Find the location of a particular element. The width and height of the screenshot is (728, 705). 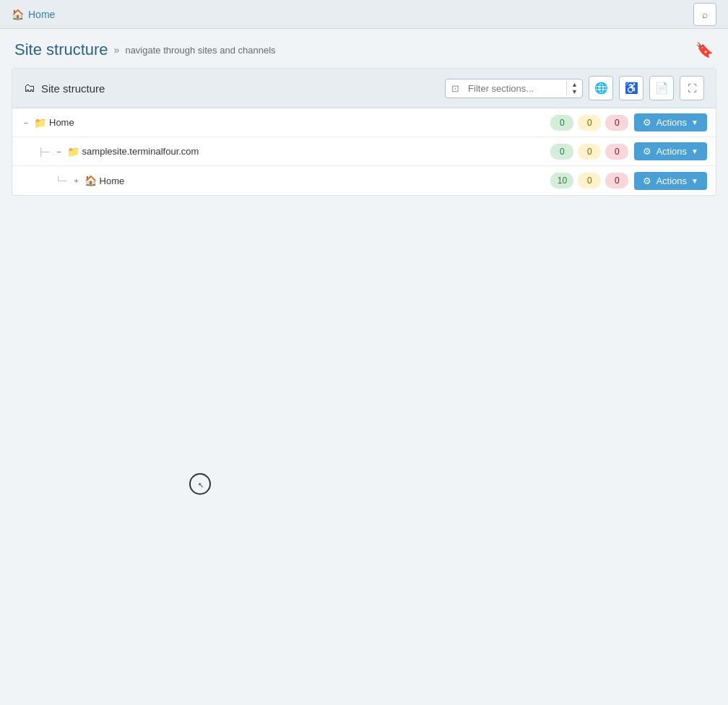

sort-down-icon: ▼ is located at coordinates (575, 92).